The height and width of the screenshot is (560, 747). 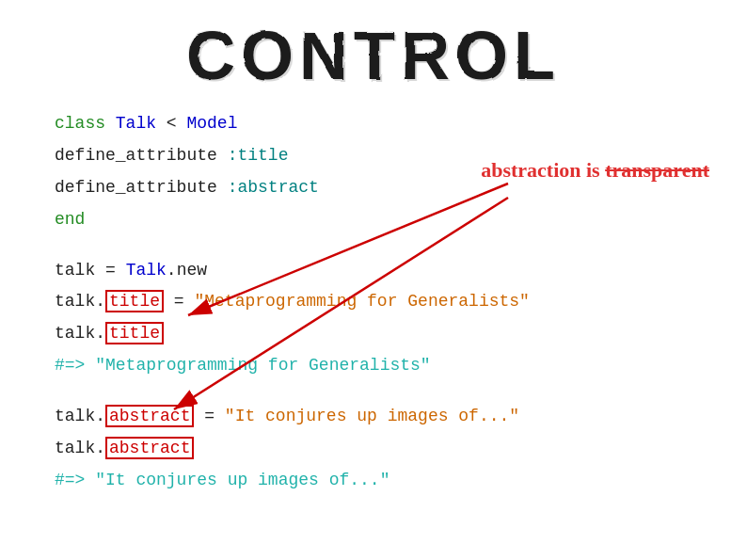 What do you see at coordinates (135, 123) in the screenshot?
I see `class-name: Talk` at bounding box center [135, 123].